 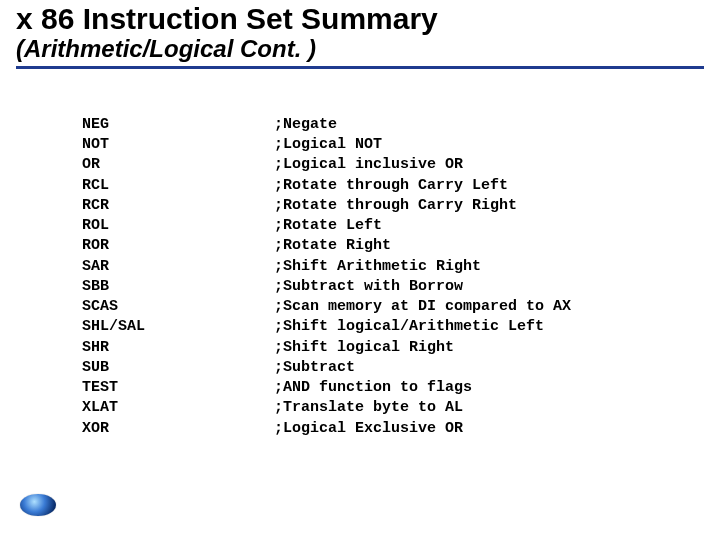 I want to click on title-rule-wrap, so click(x=360, y=68).